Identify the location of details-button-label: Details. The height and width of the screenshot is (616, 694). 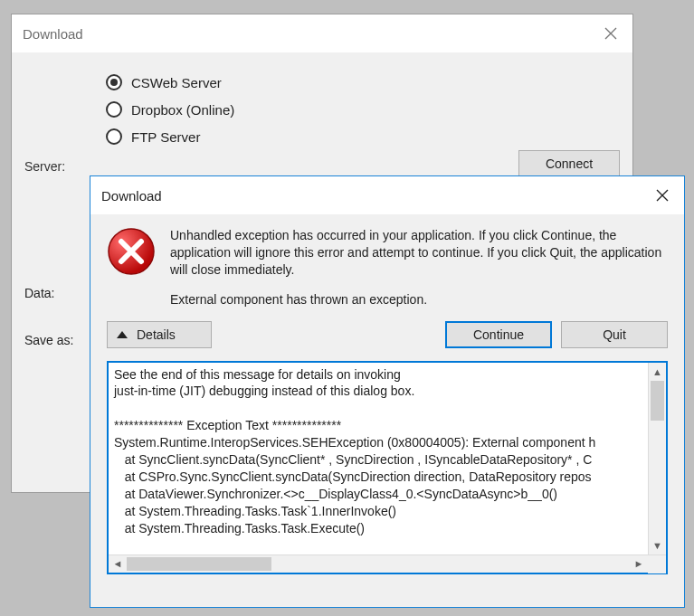
(156, 335).